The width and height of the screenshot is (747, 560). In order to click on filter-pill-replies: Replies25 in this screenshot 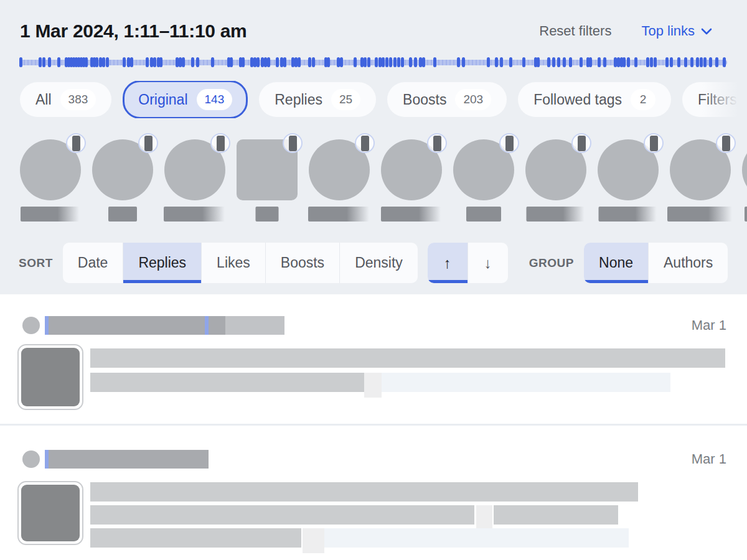, I will do `click(317, 100)`.